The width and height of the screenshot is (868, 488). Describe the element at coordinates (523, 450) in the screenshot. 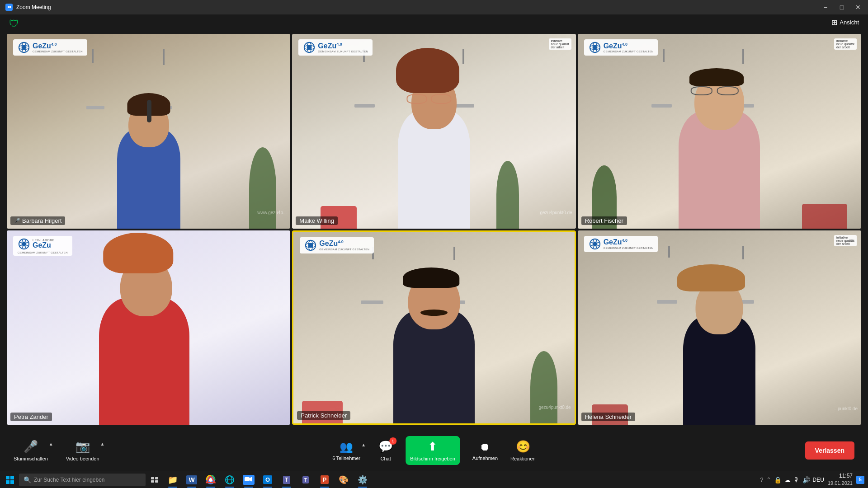

I see `reactions-button: 😊 Reaktionen` at that location.